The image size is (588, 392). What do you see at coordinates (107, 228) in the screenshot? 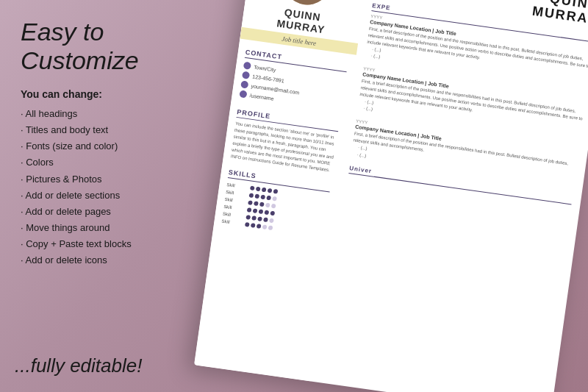
I see `list-item: · Move things around` at bounding box center [107, 228].